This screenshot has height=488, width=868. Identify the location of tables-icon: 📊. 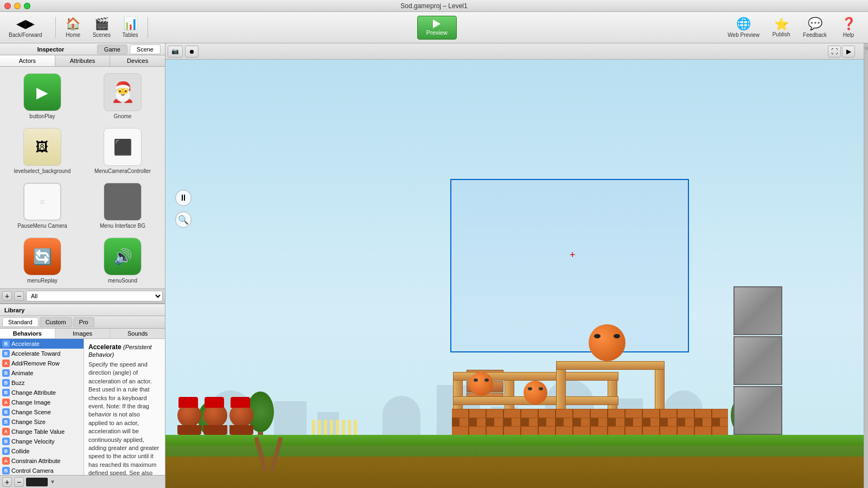
(130, 24).